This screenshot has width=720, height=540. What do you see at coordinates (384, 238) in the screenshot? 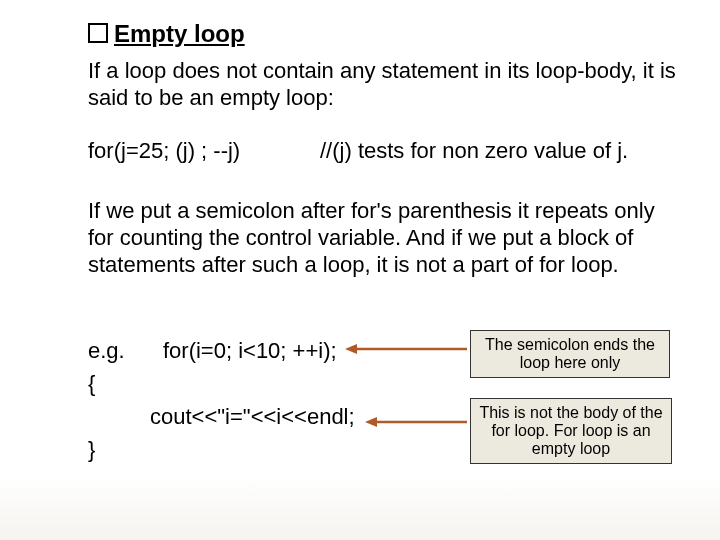
I see `para-explain: If we put a semicolon after for's parent…` at bounding box center [384, 238].